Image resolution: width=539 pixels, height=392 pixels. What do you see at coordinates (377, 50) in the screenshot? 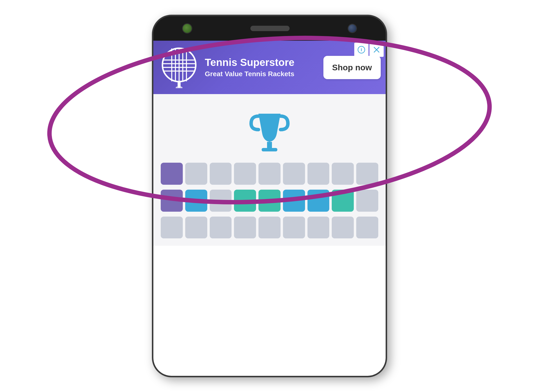
I see `close-icon` at bounding box center [377, 50].